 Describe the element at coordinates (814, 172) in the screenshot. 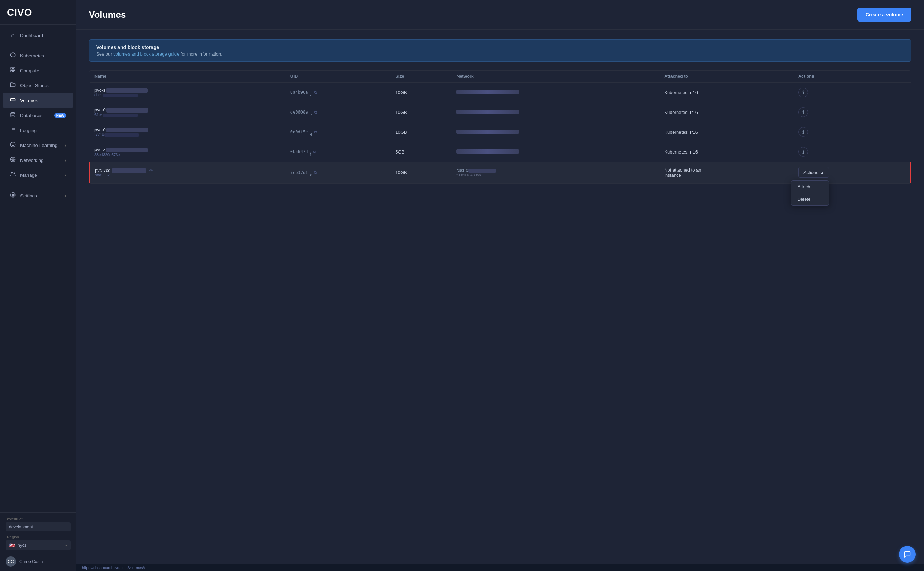

I see `actions-dropdown-button: Actions ▲` at that location.